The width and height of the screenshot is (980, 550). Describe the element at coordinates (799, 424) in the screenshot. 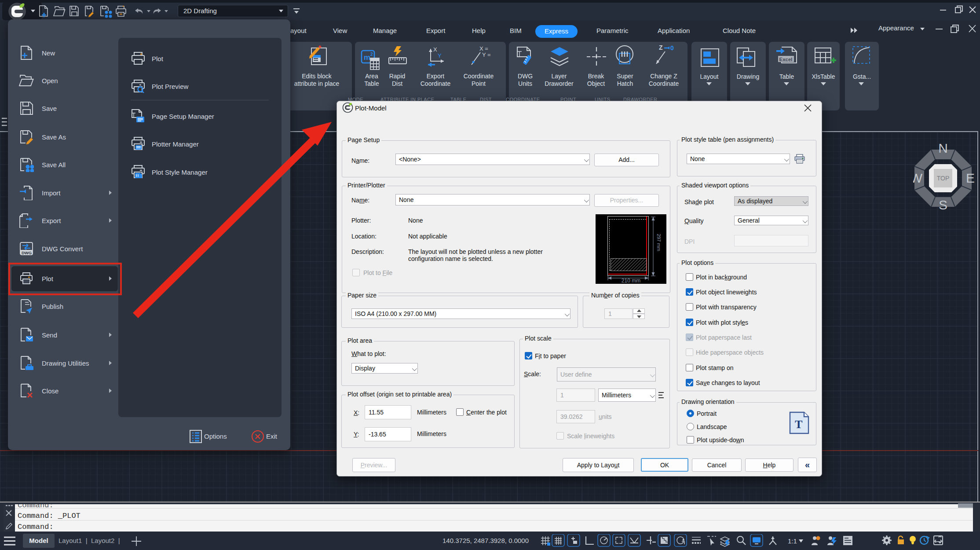

I see `svg-text: T` at that location.